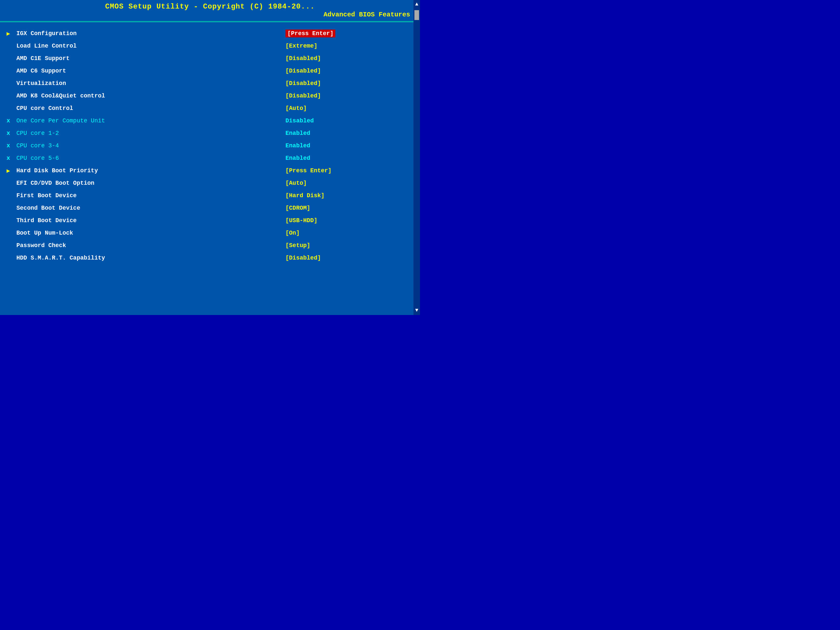 The height and width of the screenshot is (630, 840). What do you see at coordinates (38, 158) in the screenshot?
I see `menu-item-label: CPU core 5-6` at bounding box center [38, 158].